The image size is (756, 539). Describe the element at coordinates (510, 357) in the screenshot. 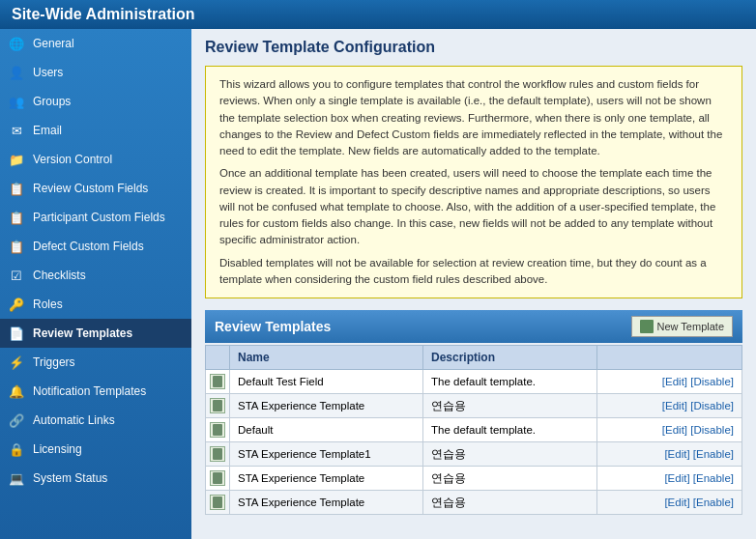

I see `col-description: Description` at that location.